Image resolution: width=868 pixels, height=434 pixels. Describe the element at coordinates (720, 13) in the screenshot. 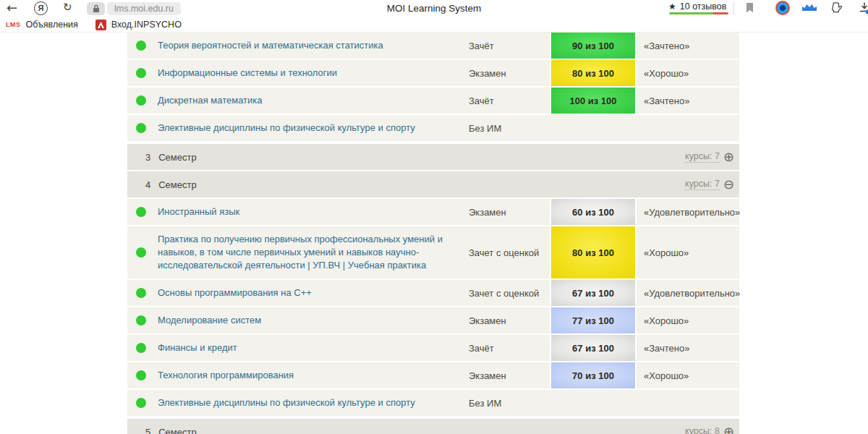

I see `rating-negative-segment` at that location.